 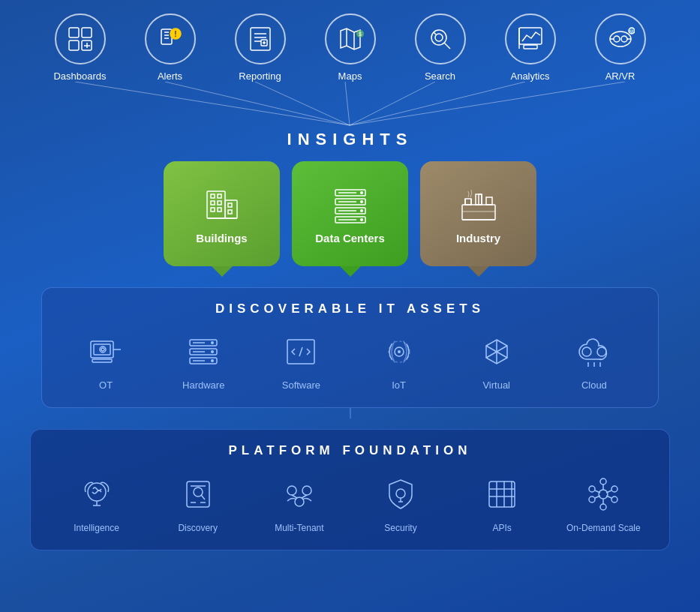 What do you see at coordinates (260, 48) in the screenshot?
I see `top-icon-reporting: Reporting` at bounding box center [260, 48].